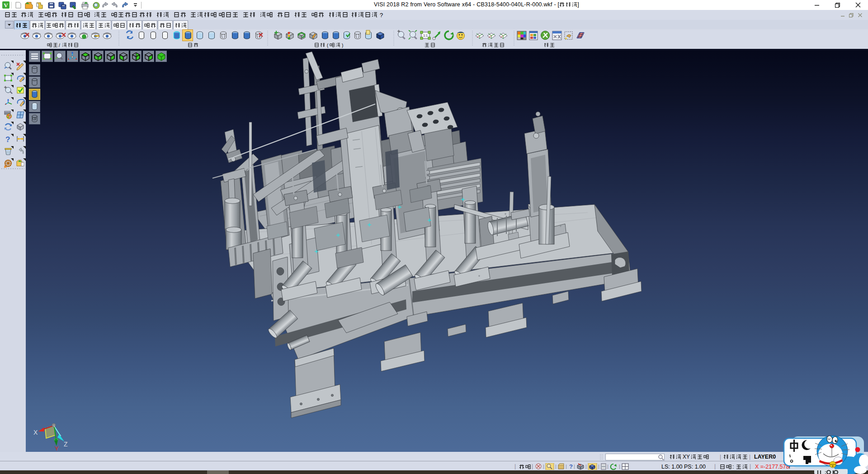 This screenshot has width=868, height=474. What do you see at coordinates (66, 444) in the screenshot?
I see `svg-text: Z` at bounding box center [66, 444].